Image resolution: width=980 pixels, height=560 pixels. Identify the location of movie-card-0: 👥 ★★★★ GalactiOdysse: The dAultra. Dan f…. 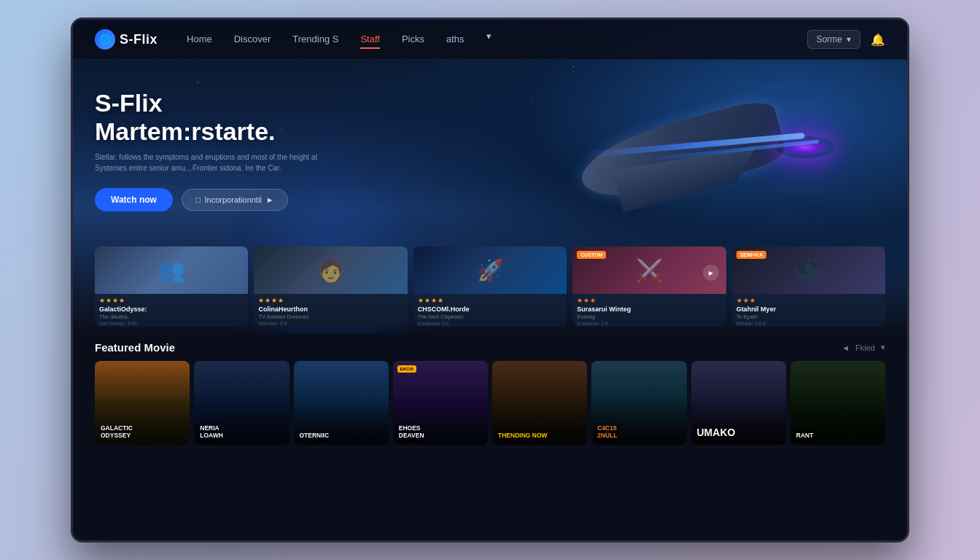
(171, 287).